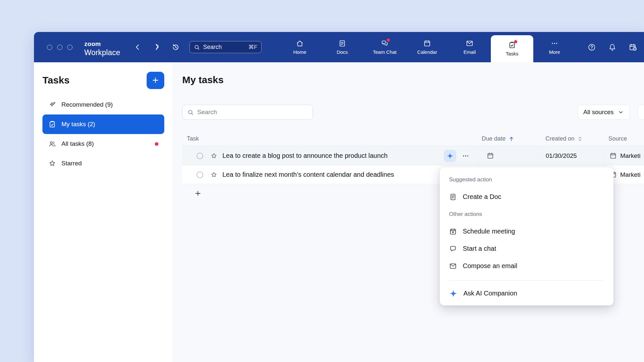 This screenshot has height=362, width=644. What do you see at coordinates (630, 156) in the screenshot?
I see `task-source: Marketi` at bounding box center [630, 156].